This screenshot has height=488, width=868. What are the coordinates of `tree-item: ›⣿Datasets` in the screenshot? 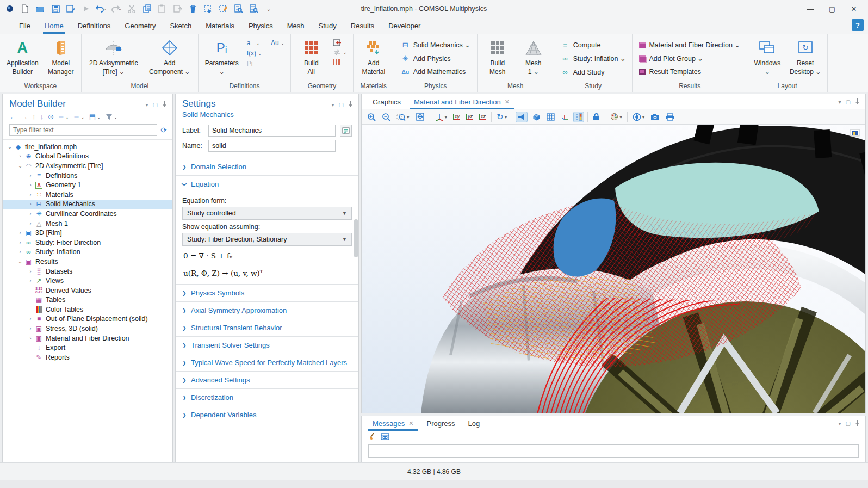 It's located at (88, 271).